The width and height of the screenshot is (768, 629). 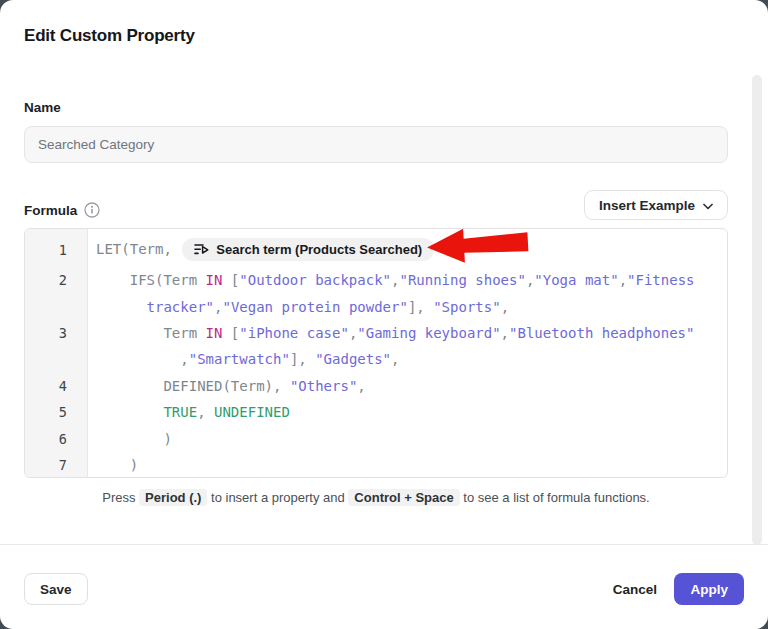 What do you see at coordinates (477, 244) in the screenshot?
I see `red-annotation-arrow-icon` at bounding box center [477, 244].